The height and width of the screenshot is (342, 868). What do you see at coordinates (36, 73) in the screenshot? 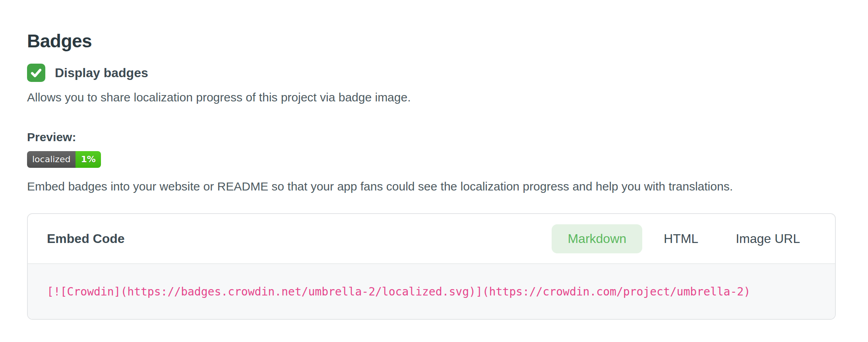
I see `checkmark-icon` at bounding box center [36, 73].